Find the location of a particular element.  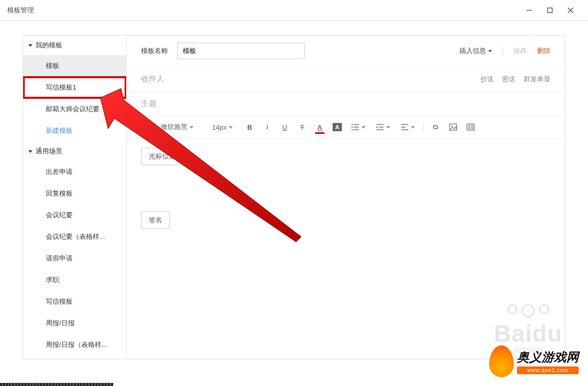

sidebar: 我的模板 模板 写信模板1 邮箱大师会议纪要 新建模板 通用场景 出差申请 回复… is located at coordinates (75, 197).